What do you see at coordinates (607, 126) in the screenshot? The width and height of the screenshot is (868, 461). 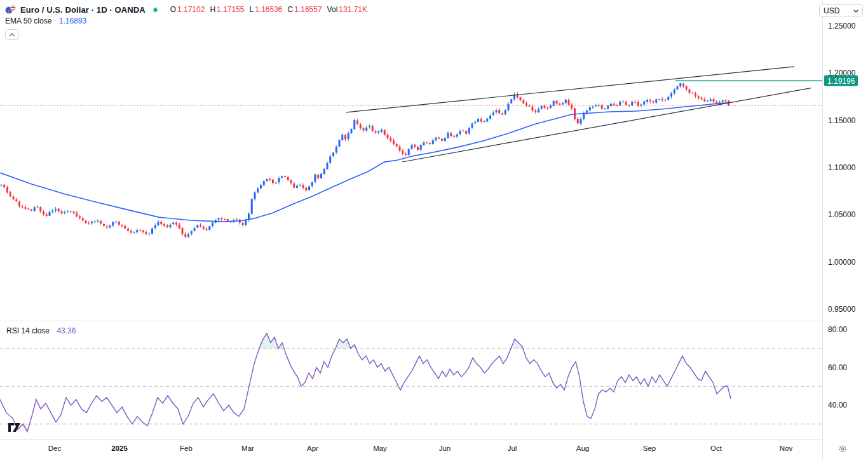 I see `channel-lower` at bounding box center [607, 126].